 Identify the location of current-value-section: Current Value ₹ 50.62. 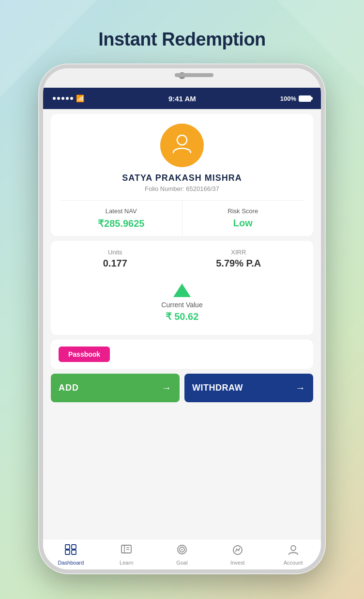
(182, 303).